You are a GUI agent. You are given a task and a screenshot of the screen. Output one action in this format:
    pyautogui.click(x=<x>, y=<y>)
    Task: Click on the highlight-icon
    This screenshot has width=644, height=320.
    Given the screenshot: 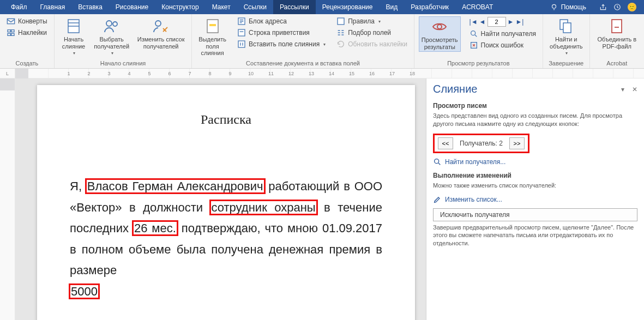 What is the action you would take?
    pyautogui.click(x=213, y=26)
    